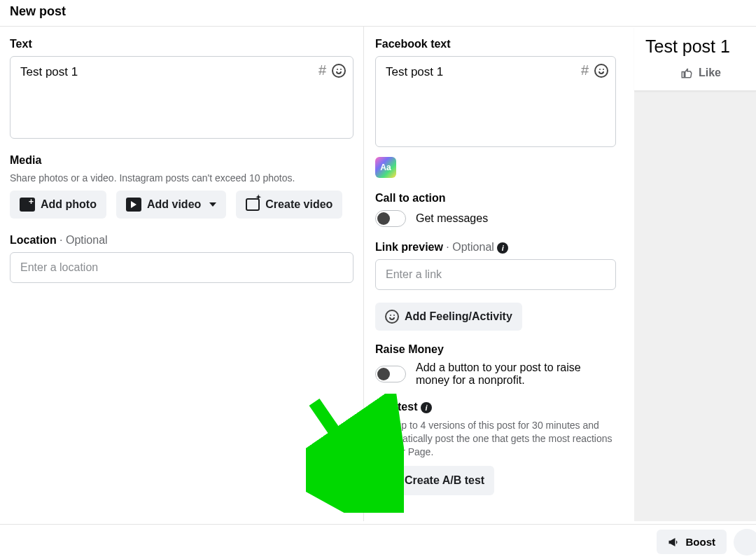 Image resolution: width=756 pixels, height=559 pixels. Describe the element at coordinates (69, 205) in the screenshot. I see `add-photo-label: Add photo` at that location.